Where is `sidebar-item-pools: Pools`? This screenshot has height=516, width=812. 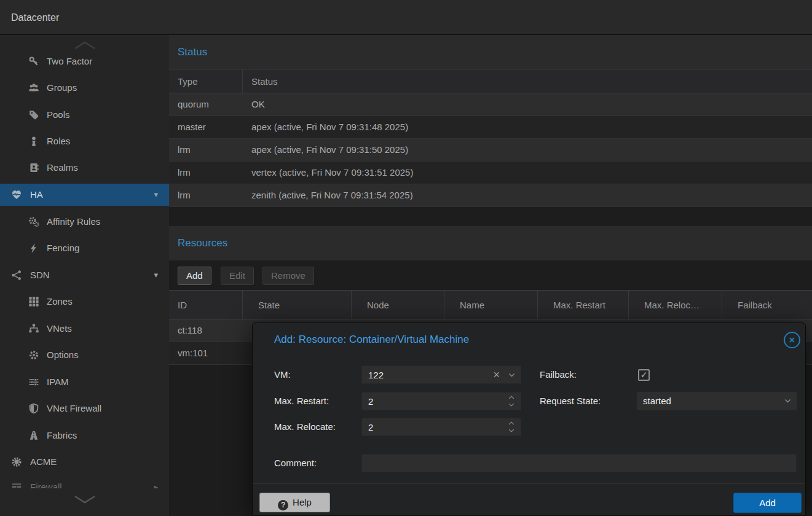 sidebar-item-pools: Pools is located at coordinates (85, 115).